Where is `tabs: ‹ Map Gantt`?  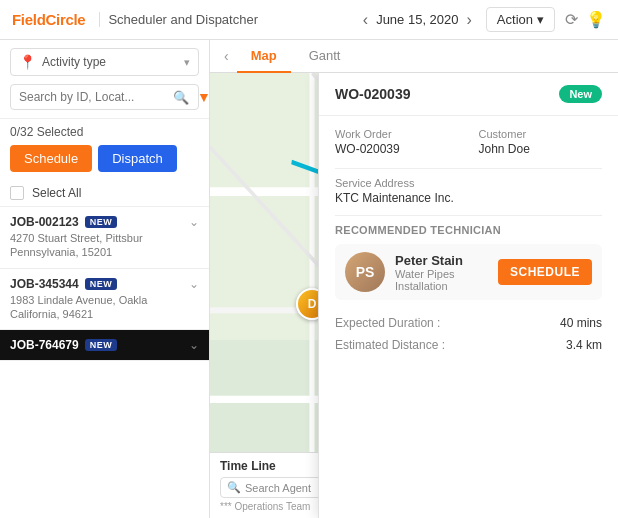 tabs: ‹ Map Gantt is located at coordinates (414, 56).